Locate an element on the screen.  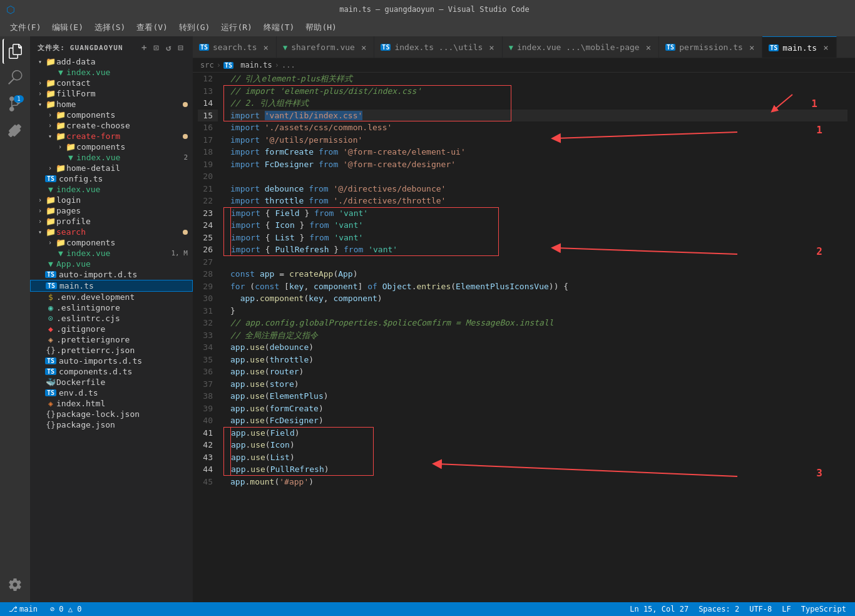
tree-item-prettierignore: ◈ .prettierignore is located at coordinates (111, 339).